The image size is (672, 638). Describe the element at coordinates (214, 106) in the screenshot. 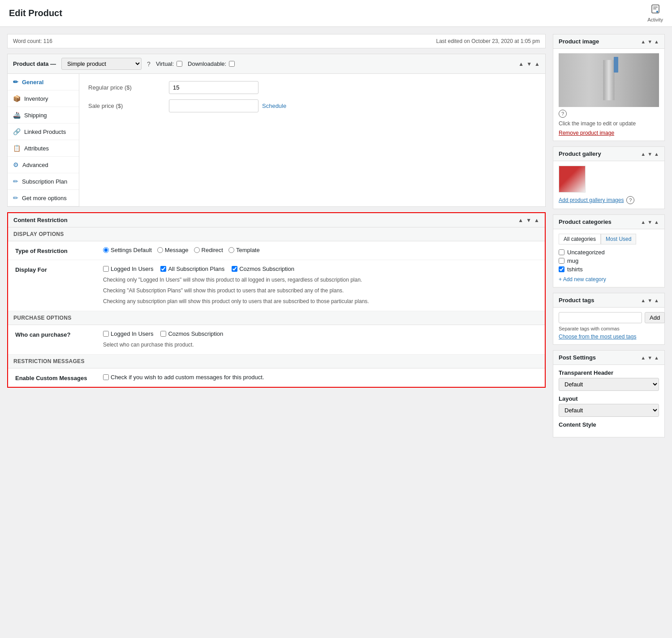

I see `sale-price-input` at that location.